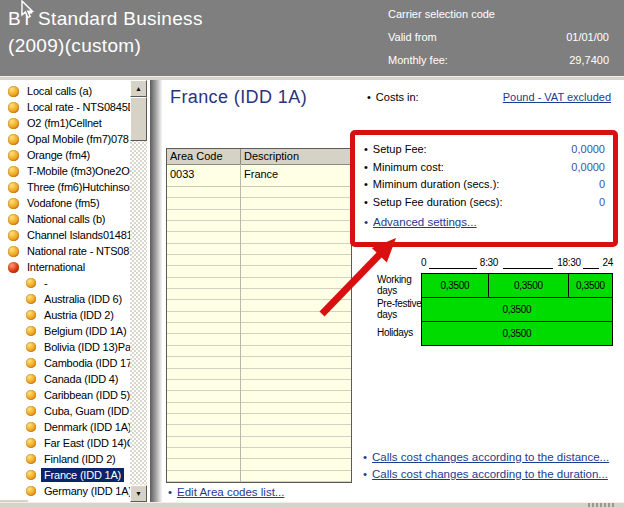 The width and height of the screenshot is (624, 508). I want to click on carrier-selection-row: Carrier selection code, so click(498, 14).